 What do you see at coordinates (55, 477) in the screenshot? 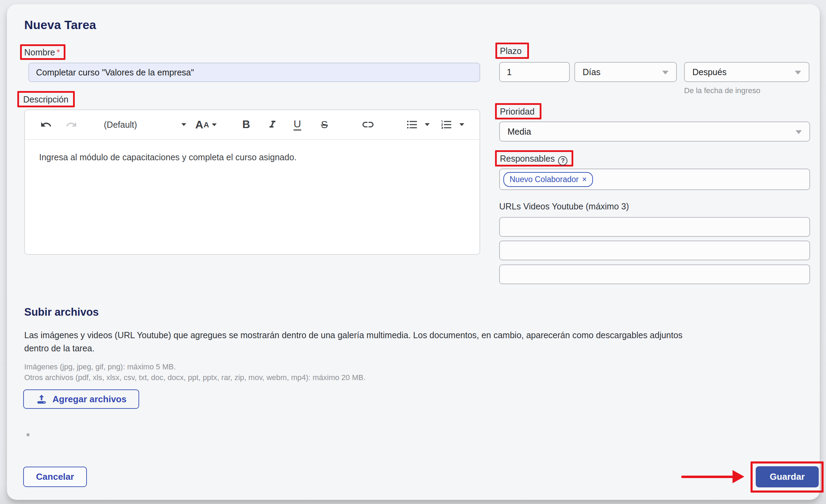
I see `cancel-label: Cancelar` at bounding box center [55, 477].